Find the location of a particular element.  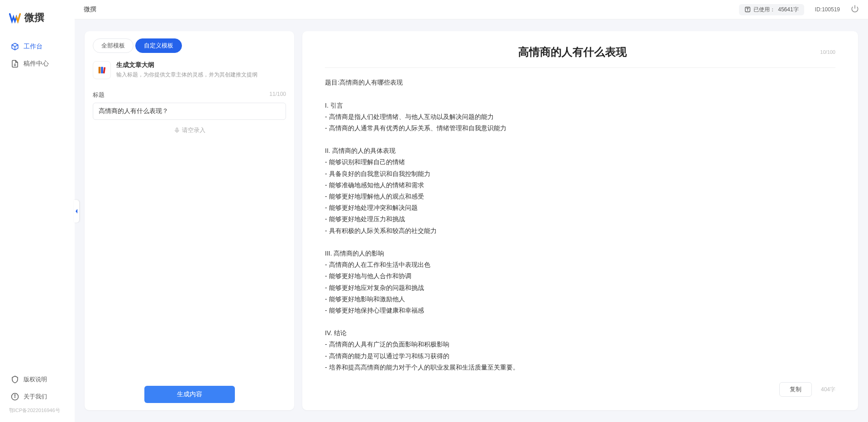

tab-custom-templates: 自定义模板 is located at coordinates (158, 46).